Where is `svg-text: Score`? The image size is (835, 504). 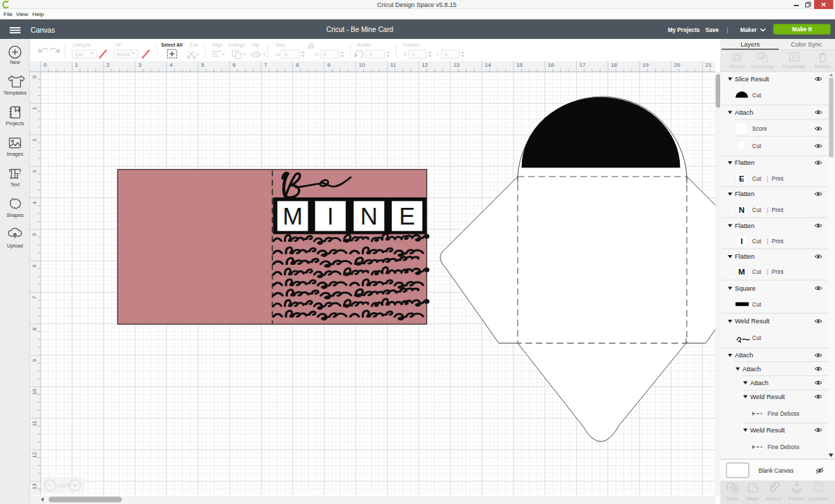 svg-text: Score is located at coordinates (760, 129).